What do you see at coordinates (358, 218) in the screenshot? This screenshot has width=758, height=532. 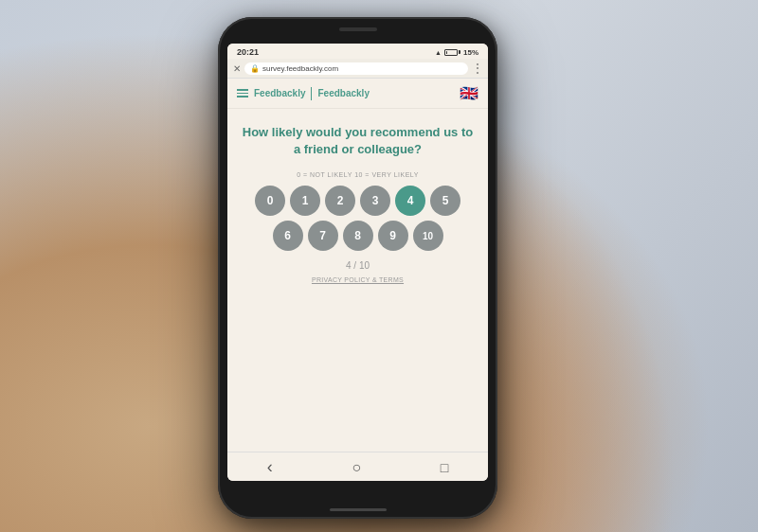 I see `number-grid: 0 1 2 3 4 5 6 7 8 9 10` at bounding box center [358, 218].